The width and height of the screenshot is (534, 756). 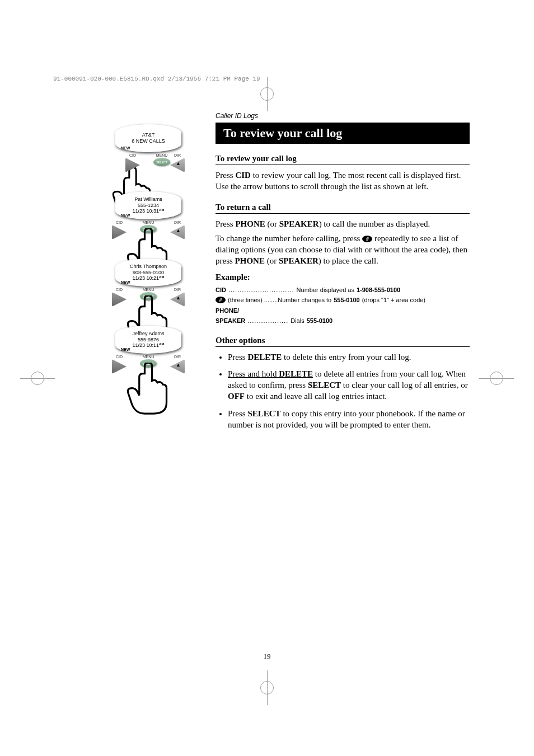 What do you see at coordinates (343, 391) in the screenshot?
I see `other-options-list: Press DELETE to delete this entry from y…` at bounding box center [343, 391].